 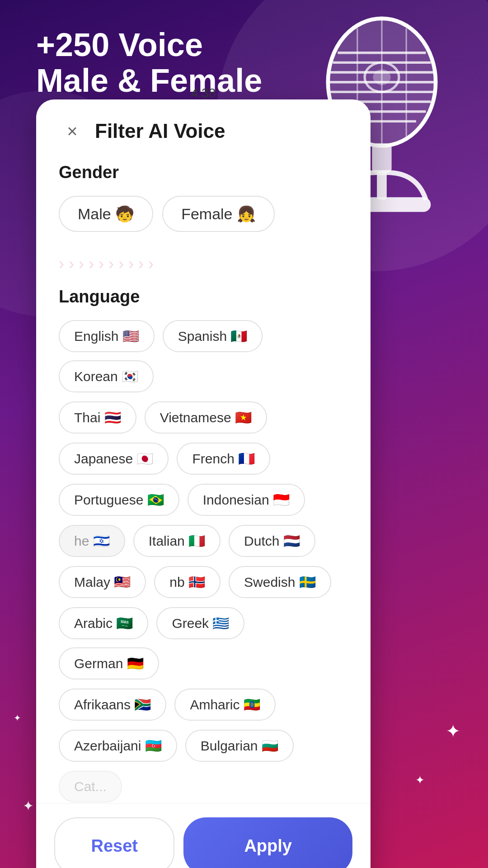 What do you see at coordinates (420, 780) in the screenshot?
I see `star-decoration-2: ✦` at bounding box center [420, 780].